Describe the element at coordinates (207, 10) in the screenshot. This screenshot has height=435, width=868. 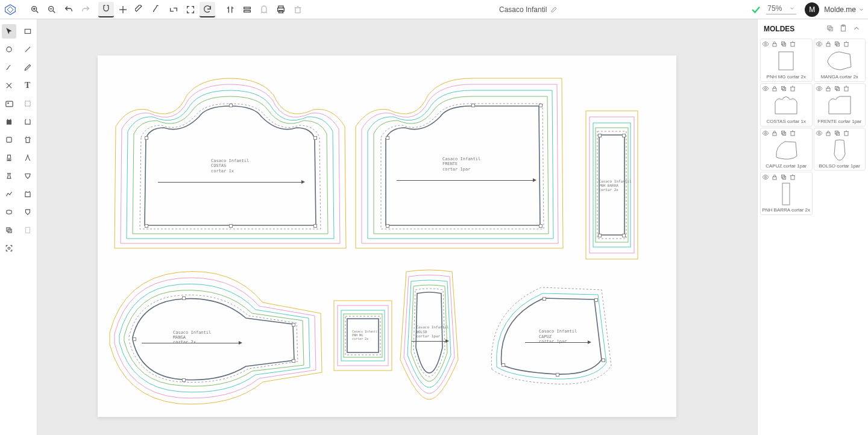
I see `refresh-button` at that location.